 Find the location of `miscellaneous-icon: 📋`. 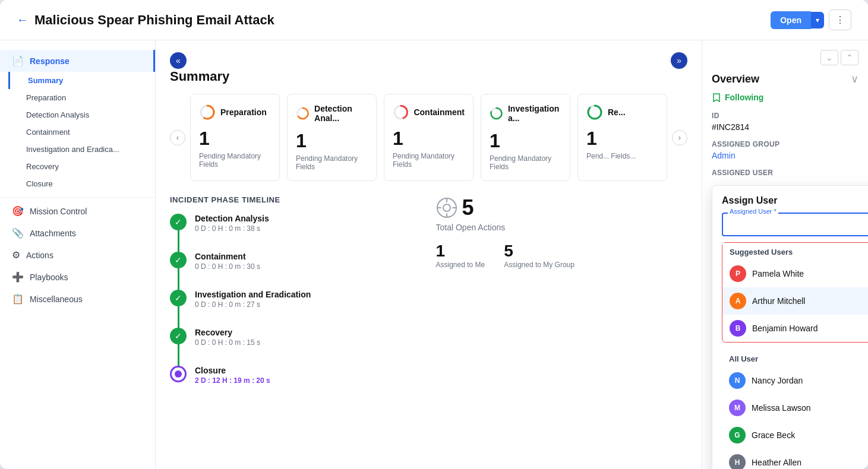

miscellaneous-icon: 📋 is located at coordinates (18, 299).